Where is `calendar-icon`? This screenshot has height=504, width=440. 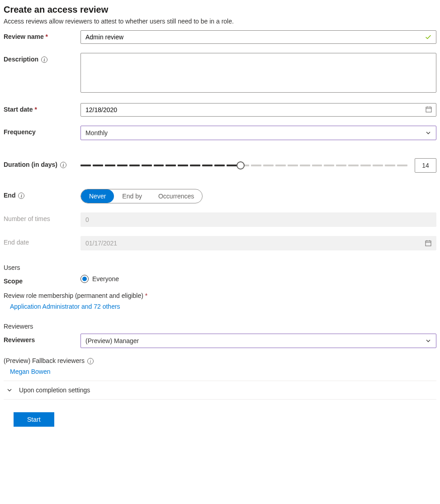
calendar-icon is located at coordinates (428, 243).